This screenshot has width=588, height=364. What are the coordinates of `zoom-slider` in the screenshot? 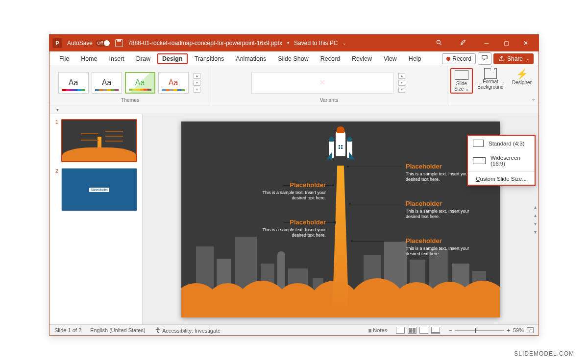 It's located at (480, 330).